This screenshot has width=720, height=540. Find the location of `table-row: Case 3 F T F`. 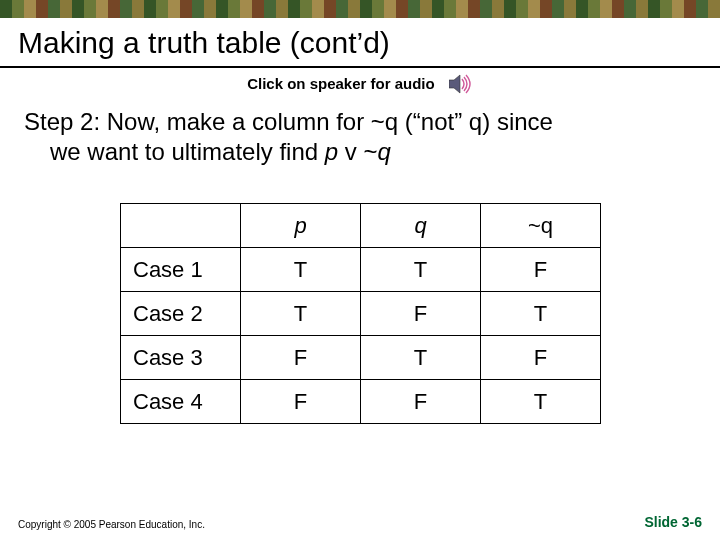

table-row: Case 3 F T F is located at coordinates (361, 358).